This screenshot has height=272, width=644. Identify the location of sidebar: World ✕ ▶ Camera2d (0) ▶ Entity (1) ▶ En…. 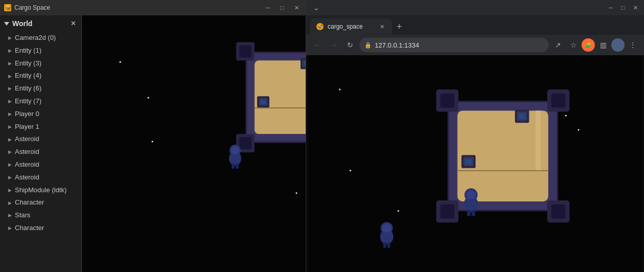
(41, 144).